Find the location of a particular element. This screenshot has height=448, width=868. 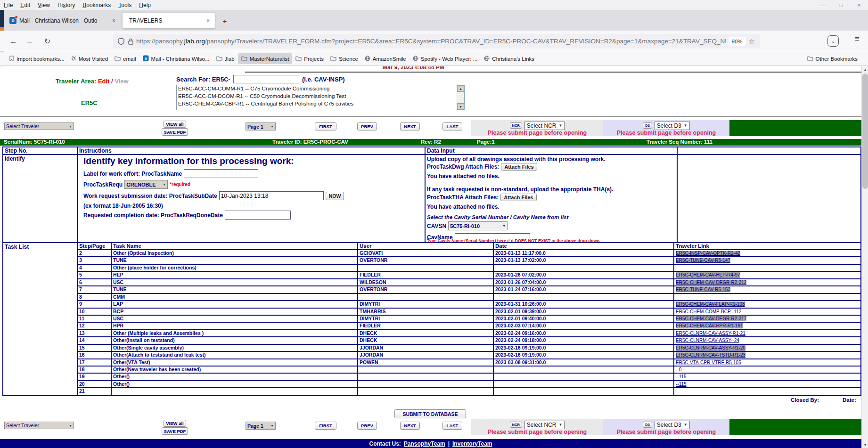

menu-history: History is located at coordinates (66, 5).